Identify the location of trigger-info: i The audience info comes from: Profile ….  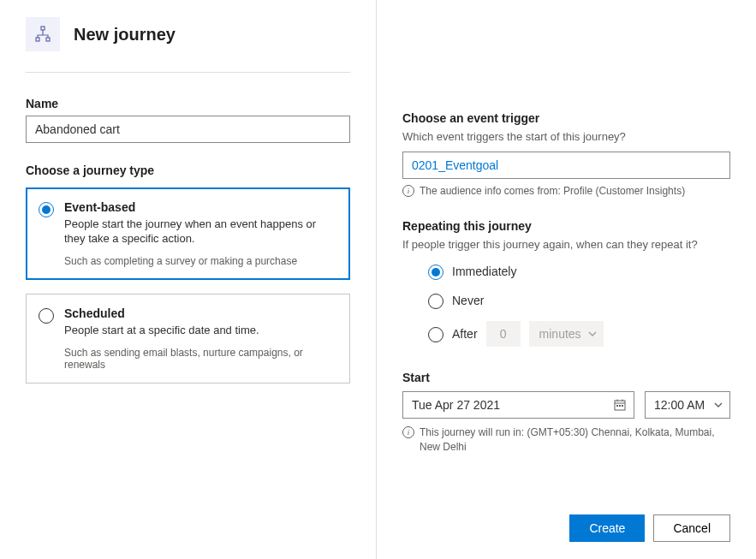
(567, 192).